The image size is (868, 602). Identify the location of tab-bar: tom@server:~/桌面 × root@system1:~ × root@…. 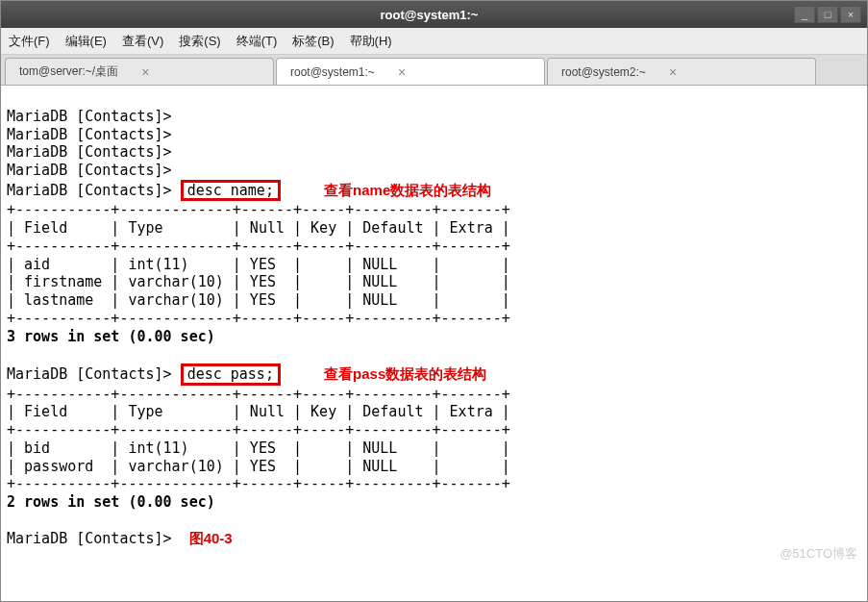
(434, 70).